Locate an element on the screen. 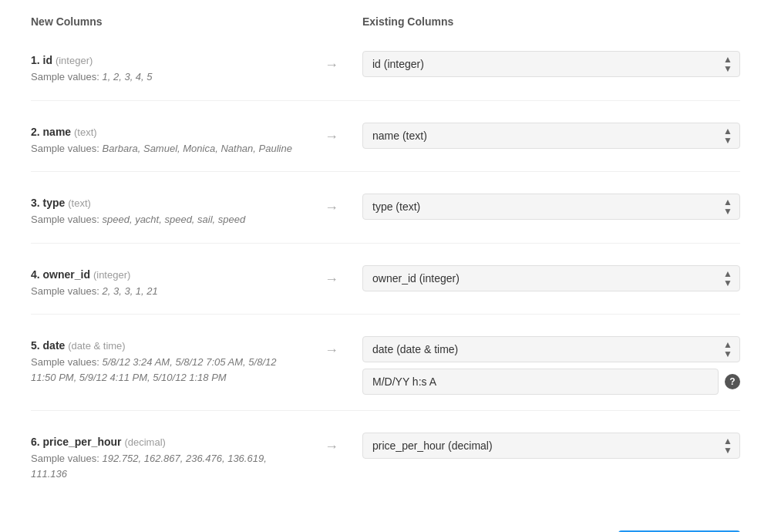 The height and width of the screenshot is (532, 771). existing-column-cell-5: id (integer)name (text)type (text)owner_… is located at coordinates (551, 365).